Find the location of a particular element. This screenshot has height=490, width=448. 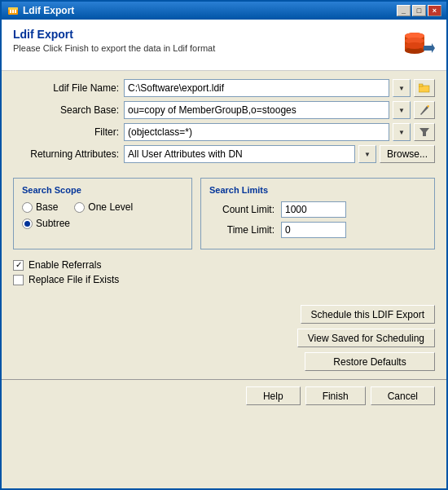

browse-button: Browse... is located at coordinates (407, 154).